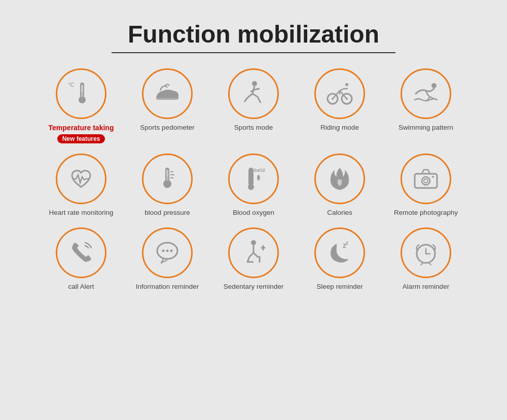 This screenshot has height=420, width=507. Describe the element at coordinates (426, 94) in the screenshot. I see `feature-circle-swimming` at that location.